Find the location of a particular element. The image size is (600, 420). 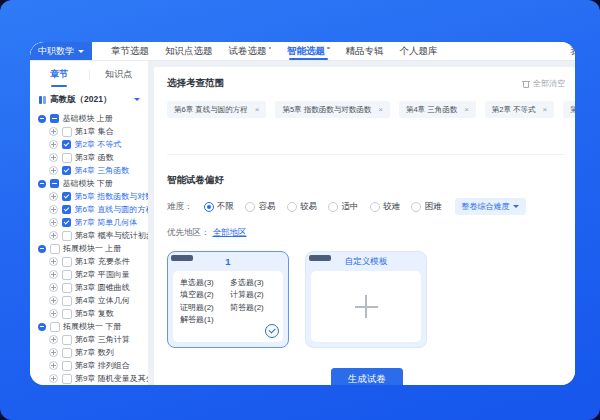

tree-item: 第6章 三角计算 is located at coordinates (89, 340).